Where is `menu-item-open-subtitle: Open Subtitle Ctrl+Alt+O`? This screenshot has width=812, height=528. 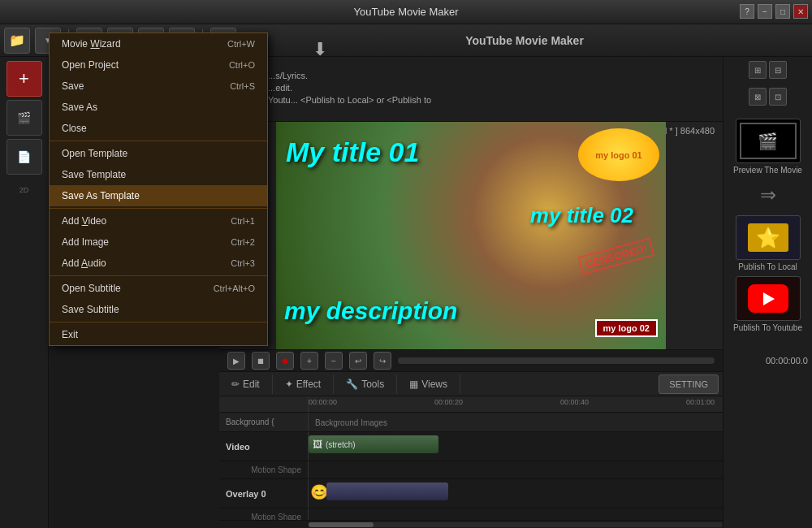 menu-item-open-subtitle: Open Subtitle Ctrl+Alt+O is located at coordinates (158, 288).